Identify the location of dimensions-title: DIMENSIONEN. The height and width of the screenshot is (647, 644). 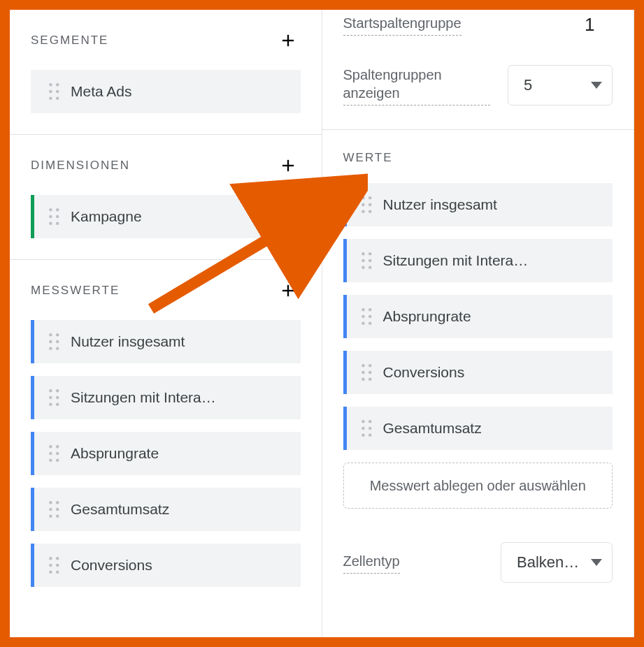
(80, 166).